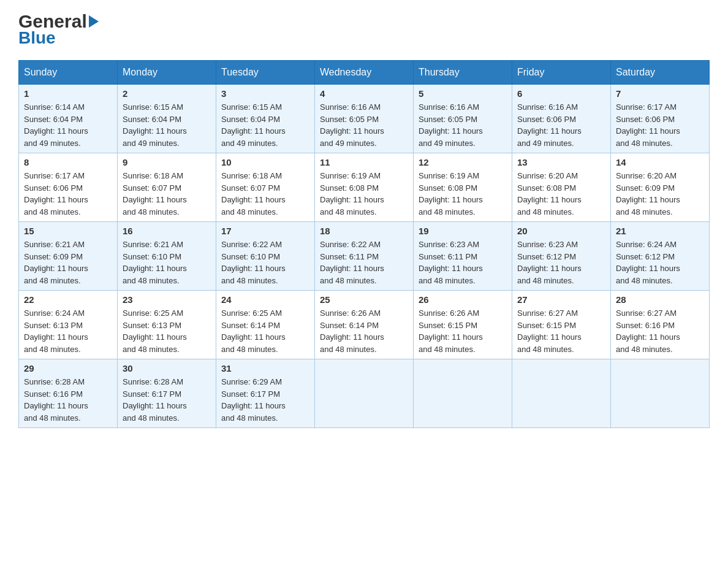 The height and width of the screenshot is (563, 728). Describe the element at coordinates (364, 162) in the screenshot. I see `day-number: 11` at that location.